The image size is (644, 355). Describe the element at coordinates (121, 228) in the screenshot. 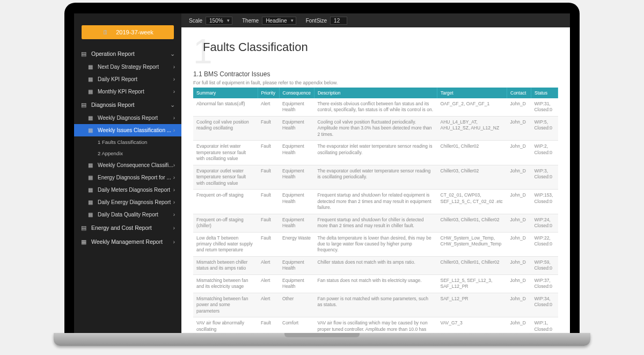

I see `section-label: Energy and Cost Report` at that location.